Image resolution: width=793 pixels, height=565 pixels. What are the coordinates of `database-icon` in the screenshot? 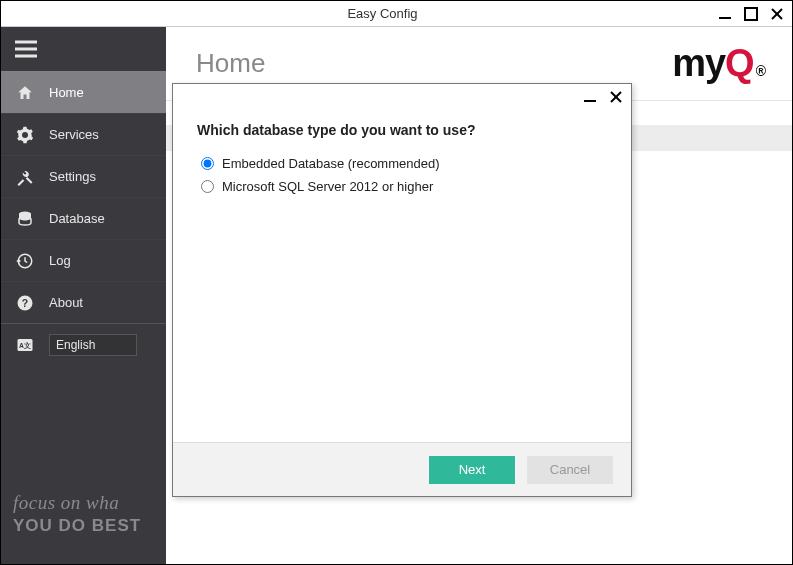 It's located at (25, 219).